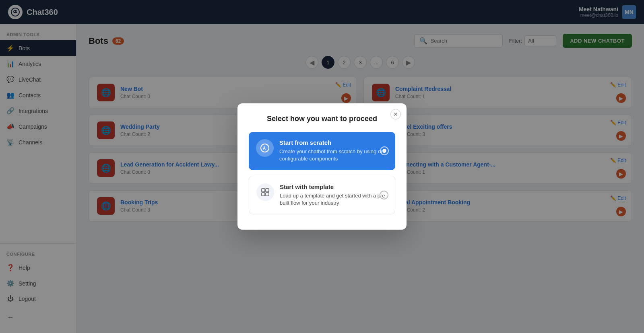 The width and height of the screenshot is (644, 333). Describe the element at coordinates (264, 148) in the screenshot. I see `svg-text: A` at that location.